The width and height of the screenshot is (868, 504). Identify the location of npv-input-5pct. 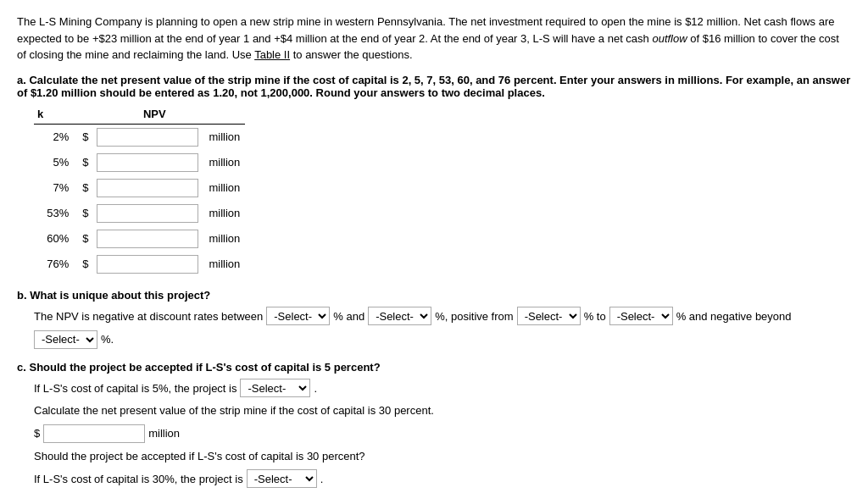
(147, 163).